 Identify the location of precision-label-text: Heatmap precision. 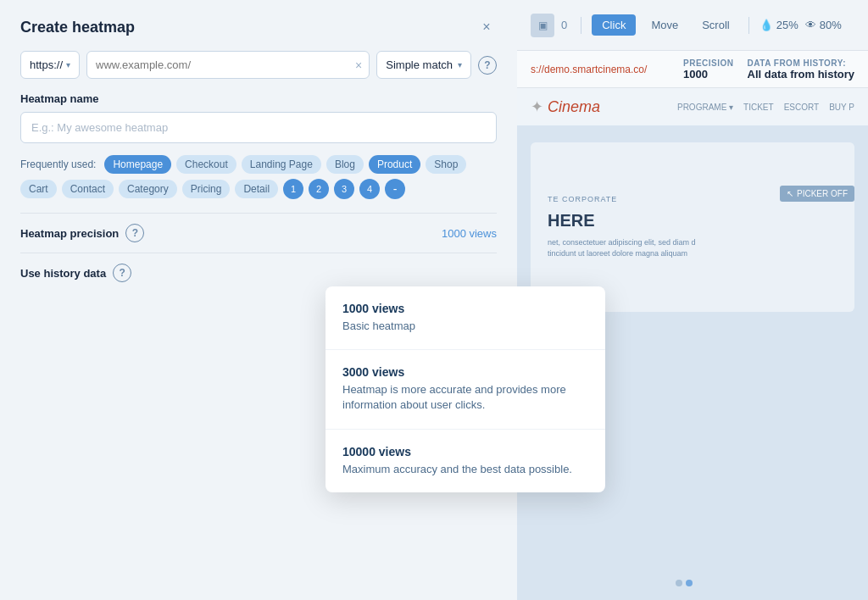
(70, 234).